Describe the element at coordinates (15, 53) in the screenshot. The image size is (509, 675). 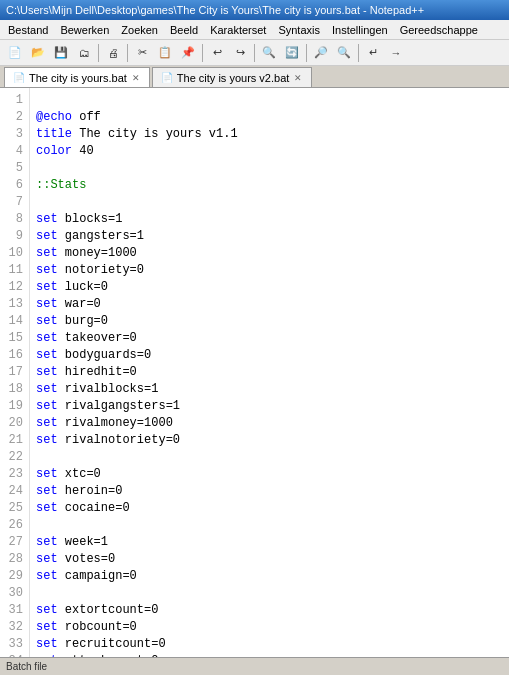
I see `new-button: 📄` at that location.